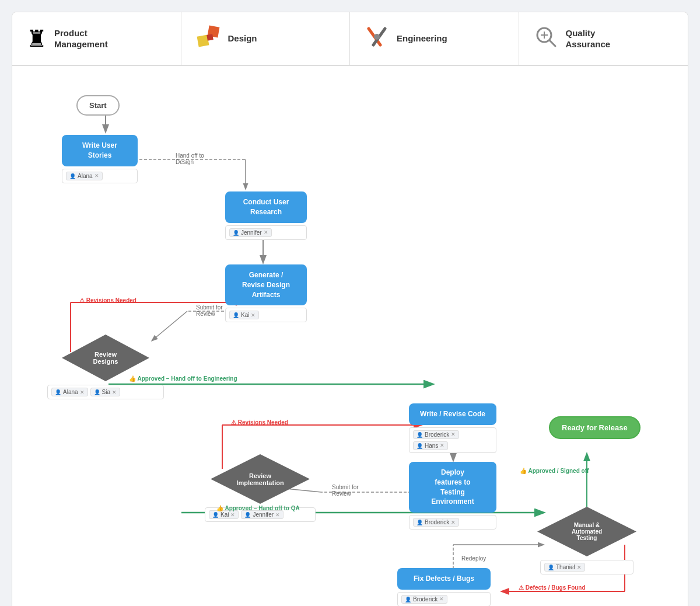 Image resolution: width=700 pixels, height=606 pixels. What do you see at coordinates (106, 392) in the screenshot?
I see `review-designs-tags: Alana✕ Sia✕` at bounding box center [106, 392].